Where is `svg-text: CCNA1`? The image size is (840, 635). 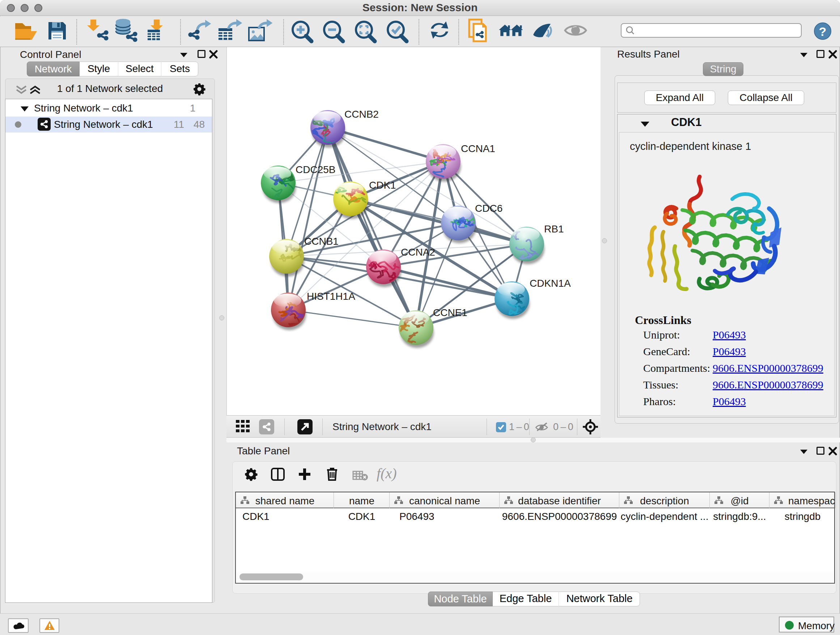 svg-text: CCNA1 is located at coordinates (478, 149).